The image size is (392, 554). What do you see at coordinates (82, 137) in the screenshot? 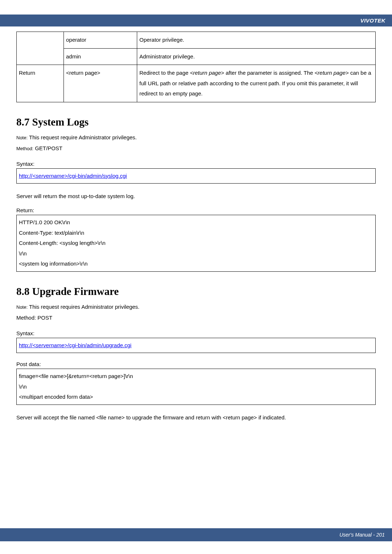
I see `note-text: This request require Administrator privi…` at bounding box center [82, 137].